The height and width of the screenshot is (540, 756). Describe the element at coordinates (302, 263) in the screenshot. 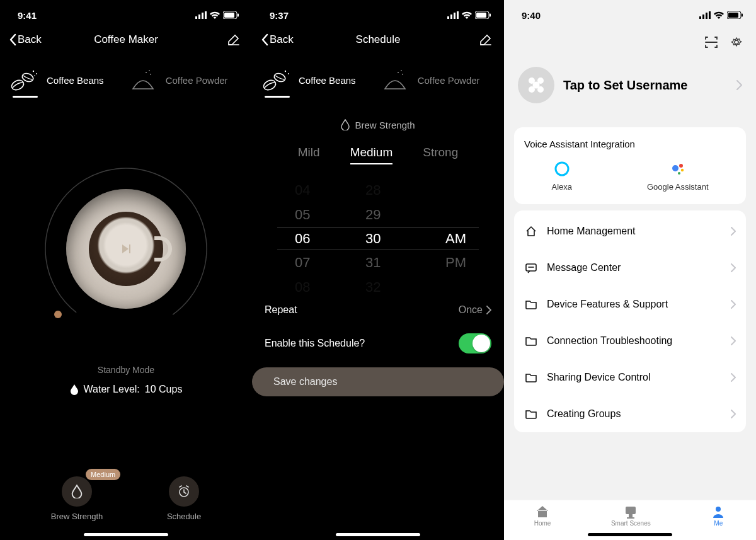

I see `picker-hour-opt: 07` at that location.